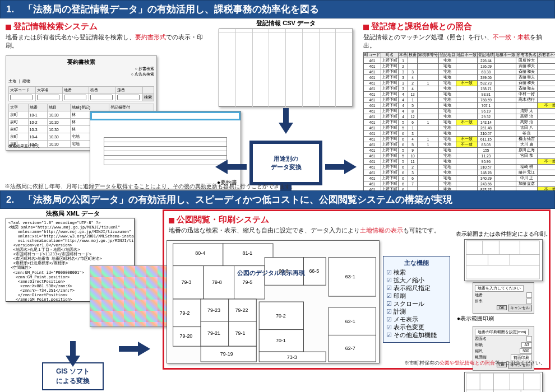 This screenshot has width=555, height=392. I want to click on xml-title: 法務局 XML データ, so click(73, 214).